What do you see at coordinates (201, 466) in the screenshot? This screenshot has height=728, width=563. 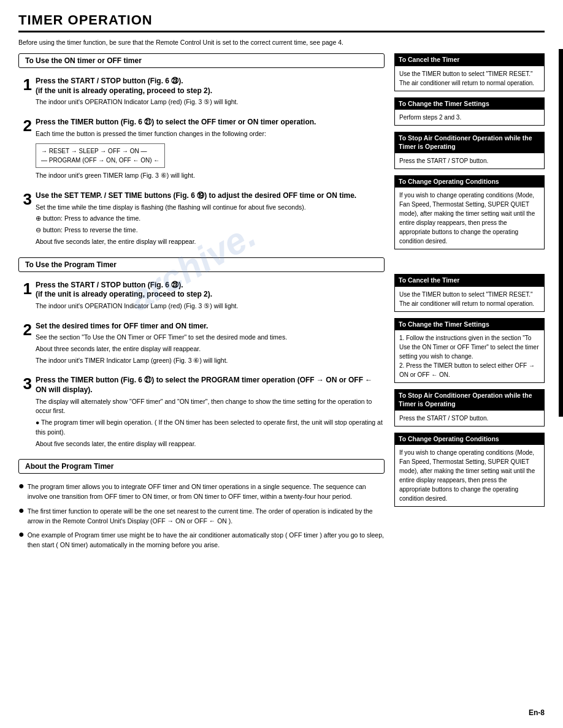 I see `section3-label: About the Program Timer` at bounding box center [201, 466].